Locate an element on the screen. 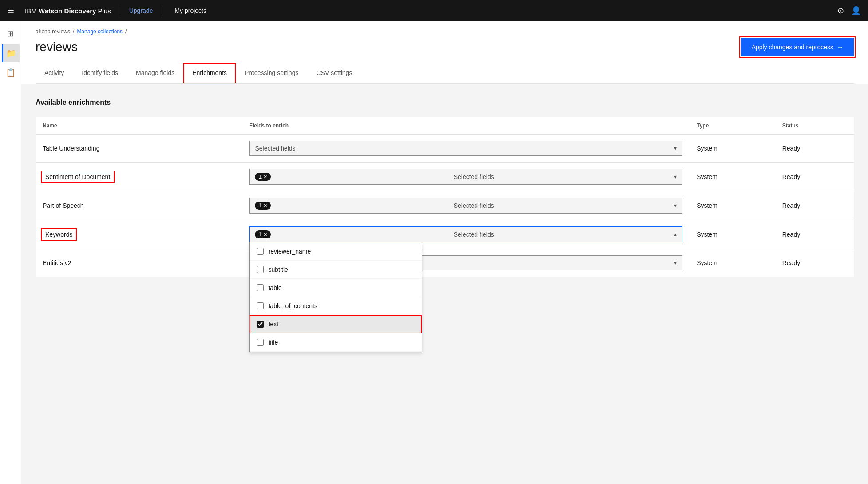  tab-identify-fields: Identify fields is located at coordinates (100, 73).